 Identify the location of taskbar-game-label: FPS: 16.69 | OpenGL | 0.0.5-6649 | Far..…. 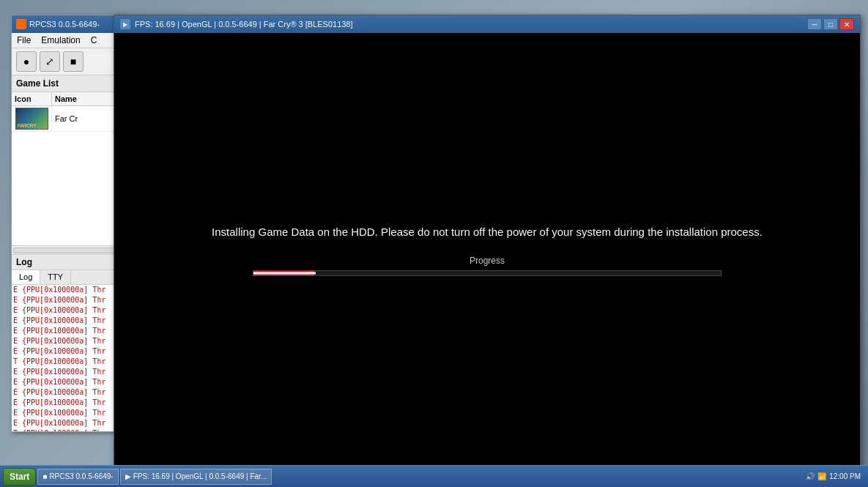
(201, 476).